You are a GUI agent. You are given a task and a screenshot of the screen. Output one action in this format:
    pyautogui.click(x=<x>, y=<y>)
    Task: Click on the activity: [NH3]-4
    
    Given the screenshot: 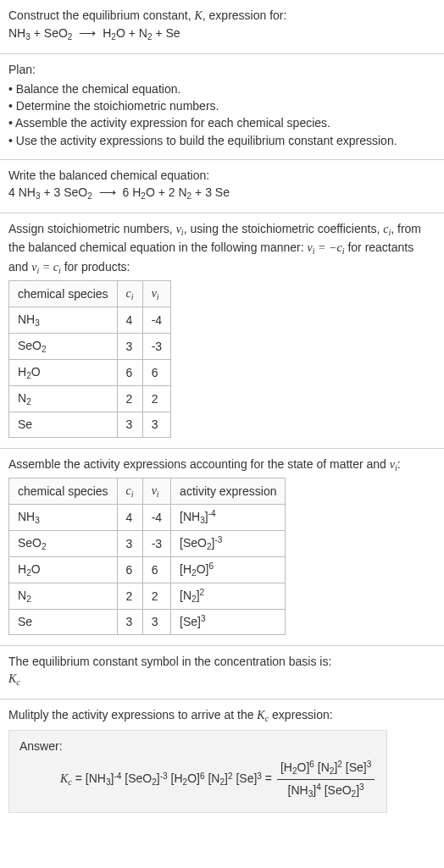 What is the action you would take?
    pyautogui.click(x=229, y=517)
    